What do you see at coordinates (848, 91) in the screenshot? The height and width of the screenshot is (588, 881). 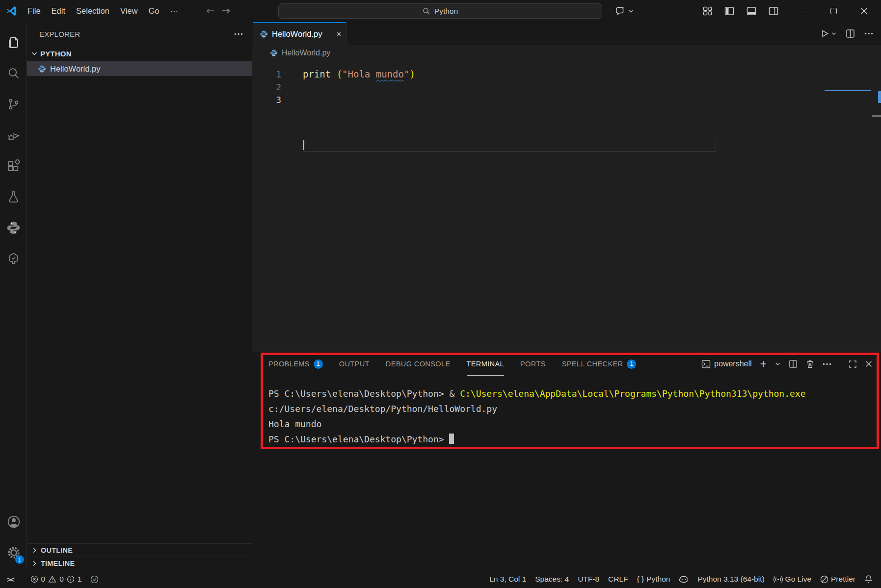 I see `minimap-code-line` at bounding box center [848, 91].